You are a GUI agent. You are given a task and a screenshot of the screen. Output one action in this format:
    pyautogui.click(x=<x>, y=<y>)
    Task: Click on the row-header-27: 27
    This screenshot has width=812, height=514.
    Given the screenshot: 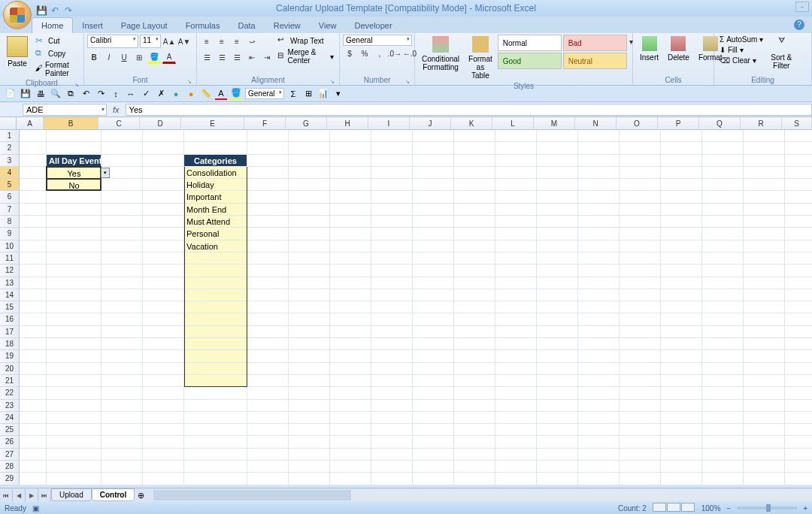 What is the action you would take?
    pyautogui.click(x=10, y=455)
    